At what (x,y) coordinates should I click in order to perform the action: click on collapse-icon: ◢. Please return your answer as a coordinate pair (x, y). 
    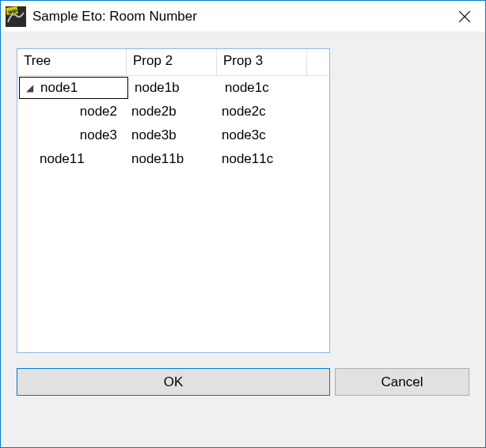
    Looking at the image, I should click on (32, 88).